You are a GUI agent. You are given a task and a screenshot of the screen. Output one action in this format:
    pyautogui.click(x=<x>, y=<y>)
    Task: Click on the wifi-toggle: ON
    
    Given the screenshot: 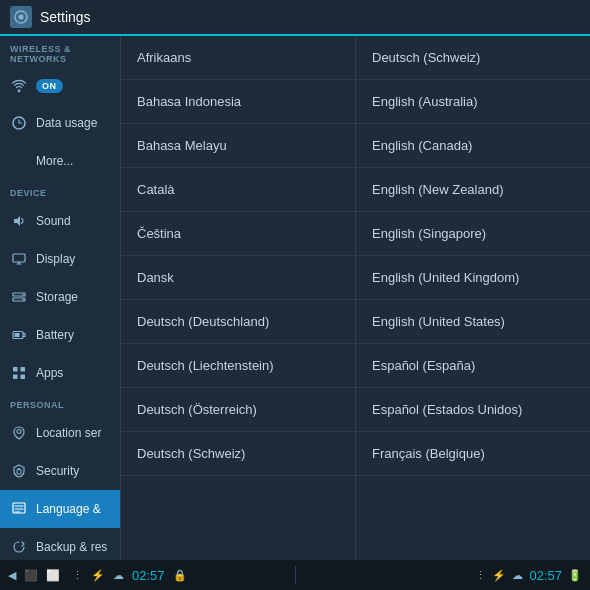 What is the action you would take?
    pyautogui.click(x=50, y=86)
    